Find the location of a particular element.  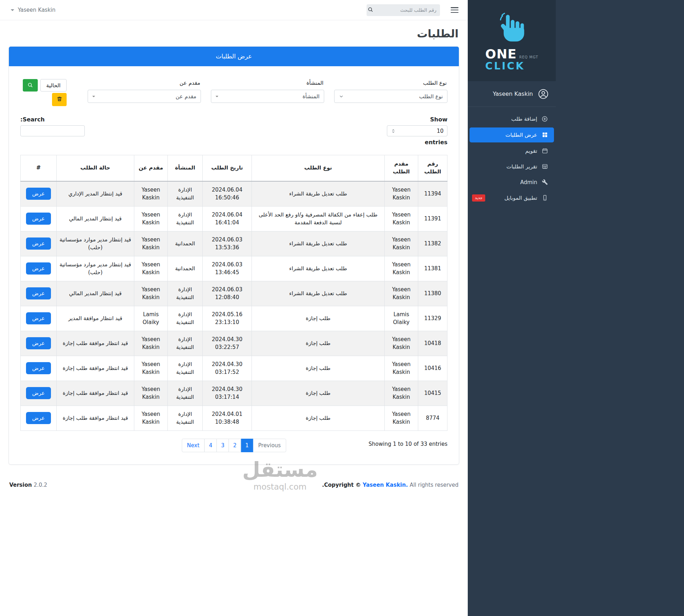

sidebar-item: تقويم is located at coordinates (512, 151).